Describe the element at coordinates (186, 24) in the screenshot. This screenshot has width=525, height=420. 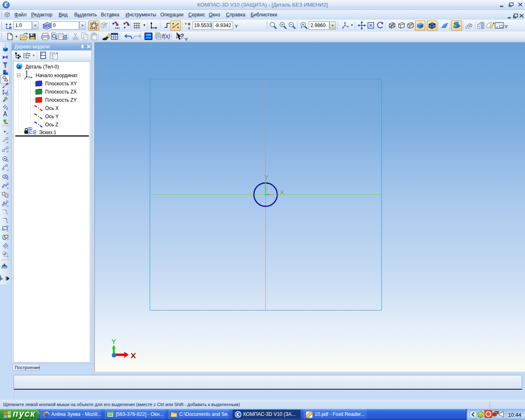
I see `svg-text: Y` at that location.